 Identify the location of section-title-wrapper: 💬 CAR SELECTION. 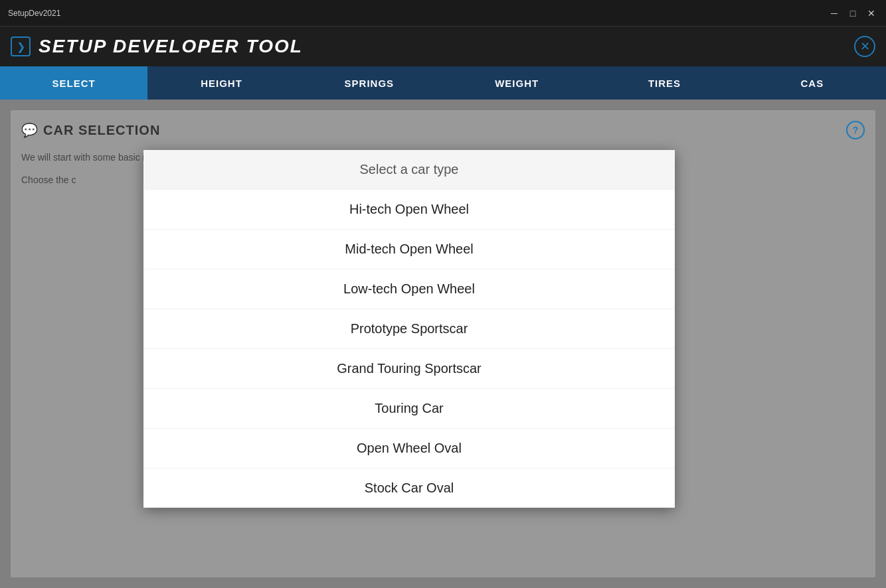
(90, 130).